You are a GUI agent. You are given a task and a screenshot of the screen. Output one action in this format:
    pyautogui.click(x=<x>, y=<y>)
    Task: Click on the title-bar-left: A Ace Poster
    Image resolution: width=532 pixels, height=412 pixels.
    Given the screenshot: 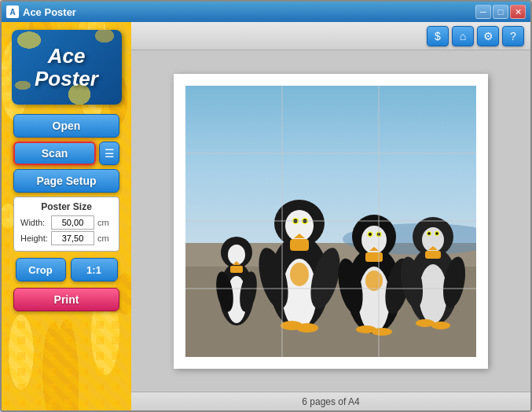 What is the action you would take?
    pyautogui.click(x=41, y=12)
    